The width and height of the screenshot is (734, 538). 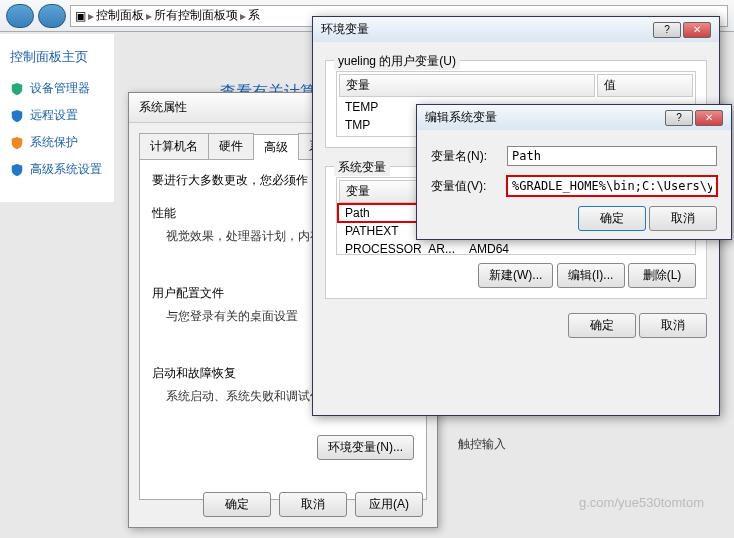 I want to click on crumb: 所有控制面板项, so click(x=196, y=16).